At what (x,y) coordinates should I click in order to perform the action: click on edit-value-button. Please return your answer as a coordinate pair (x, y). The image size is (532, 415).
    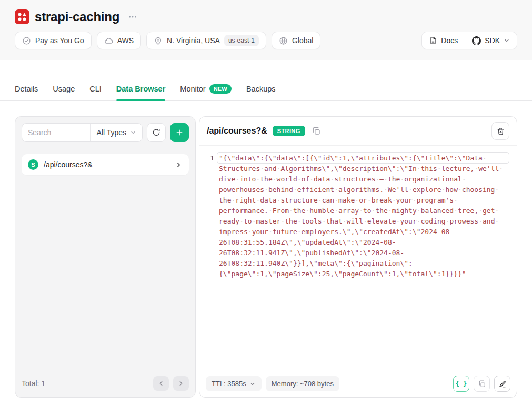
    Looking at the image, I should click on (502, 384).